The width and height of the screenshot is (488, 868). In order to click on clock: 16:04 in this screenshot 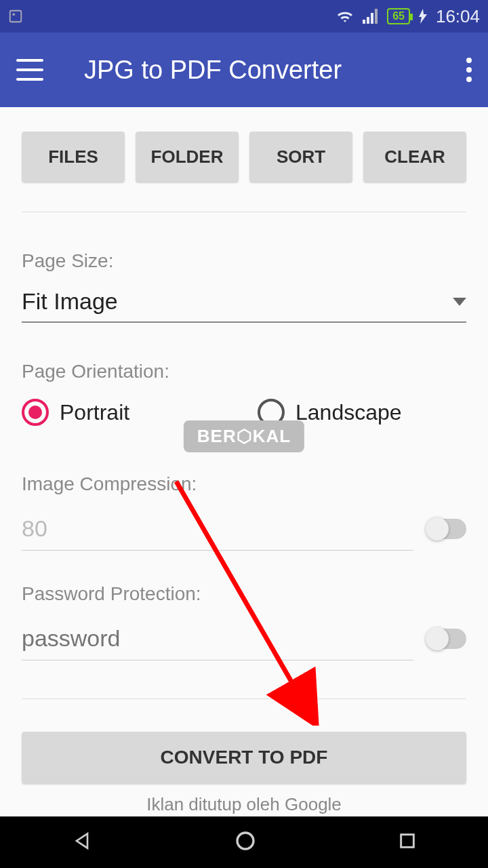, I will do `click(458, 16)`.